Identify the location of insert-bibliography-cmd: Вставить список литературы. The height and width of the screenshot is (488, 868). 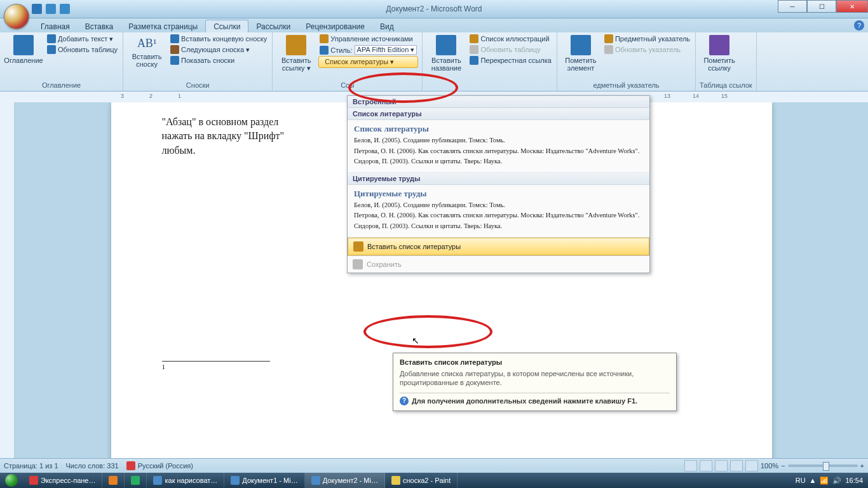
(498, 247).